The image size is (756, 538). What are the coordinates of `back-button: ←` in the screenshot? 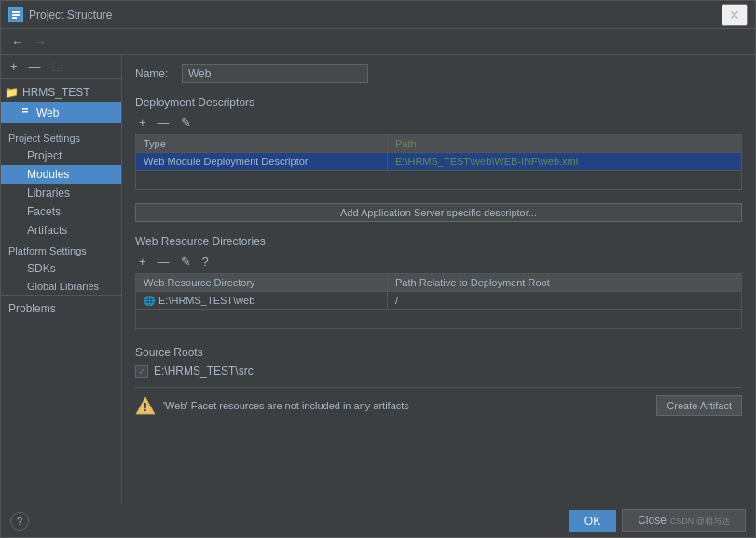 It's located at (18, 42).